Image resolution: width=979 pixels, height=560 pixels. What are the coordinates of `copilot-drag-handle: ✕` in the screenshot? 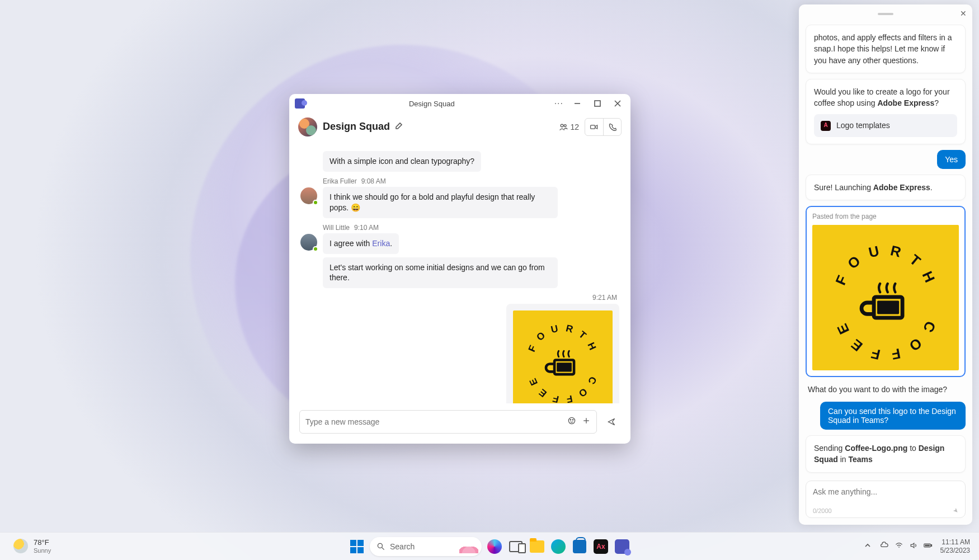 It's located at (886, 14).